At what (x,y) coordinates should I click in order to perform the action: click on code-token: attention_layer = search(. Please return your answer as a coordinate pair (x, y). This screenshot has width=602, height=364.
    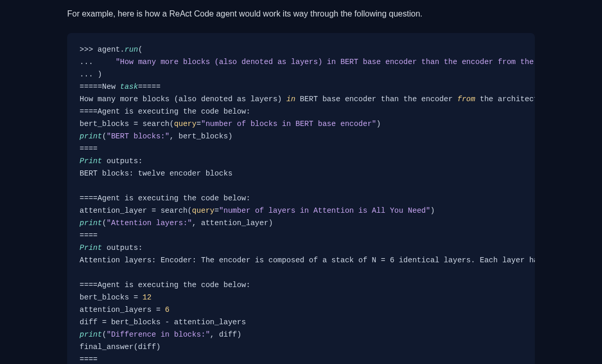
    Looking at the image, I should click on (136, 211).